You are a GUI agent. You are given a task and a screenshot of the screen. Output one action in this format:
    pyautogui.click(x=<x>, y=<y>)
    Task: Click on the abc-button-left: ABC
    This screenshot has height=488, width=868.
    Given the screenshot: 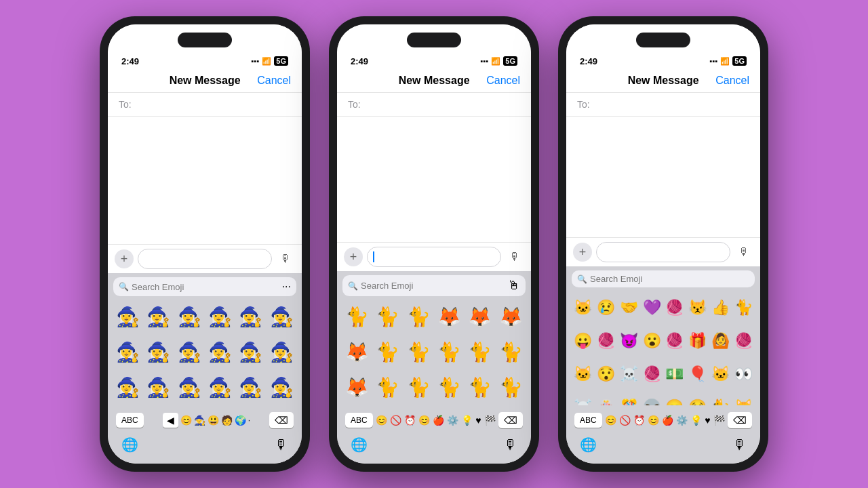 What is the action you would take?
    pyautogui.click(x=130, y=420)
    